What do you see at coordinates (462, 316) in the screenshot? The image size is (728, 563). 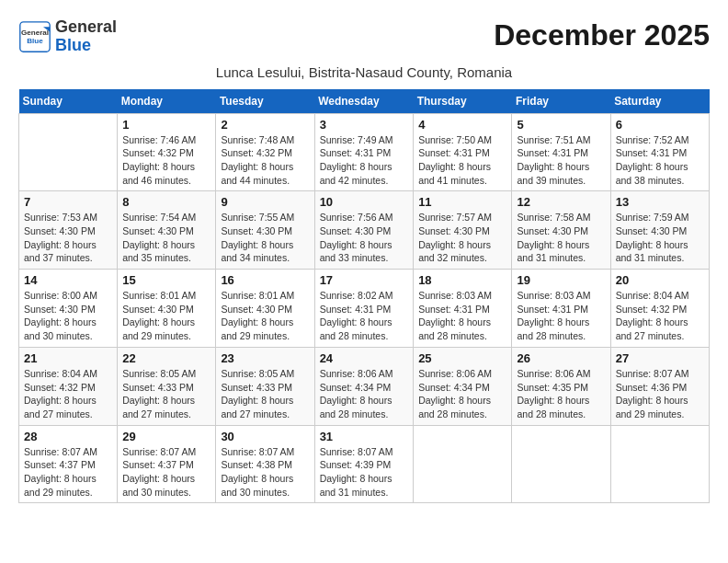 I see `day-info: Sunrise: 8:03 AM Sunset: 4:31 PM Dayligh…` at bounding box center [462, 316].